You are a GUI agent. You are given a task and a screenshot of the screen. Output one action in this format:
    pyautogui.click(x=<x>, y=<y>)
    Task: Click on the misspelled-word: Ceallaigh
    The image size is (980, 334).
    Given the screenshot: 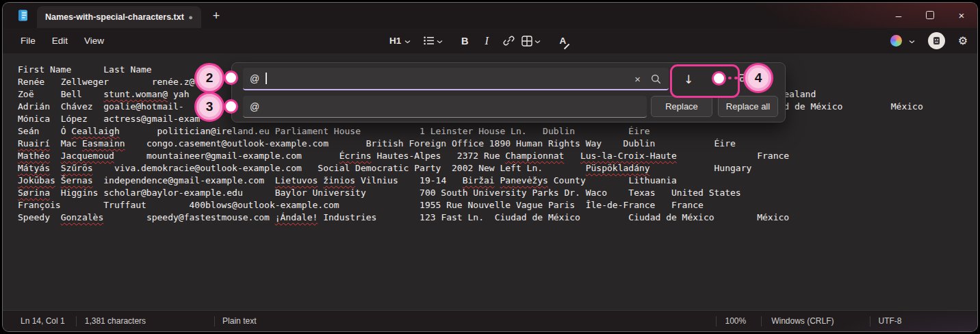 What is the action you would take?
    pyautogui.click(x=95, y=131)
    